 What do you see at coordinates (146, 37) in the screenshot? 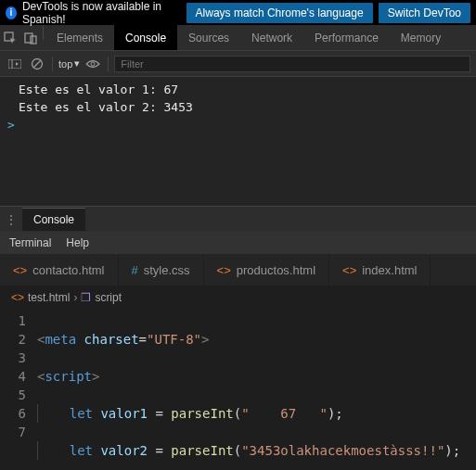
I see `tab-console: Console` at bounding box center [146, 37].